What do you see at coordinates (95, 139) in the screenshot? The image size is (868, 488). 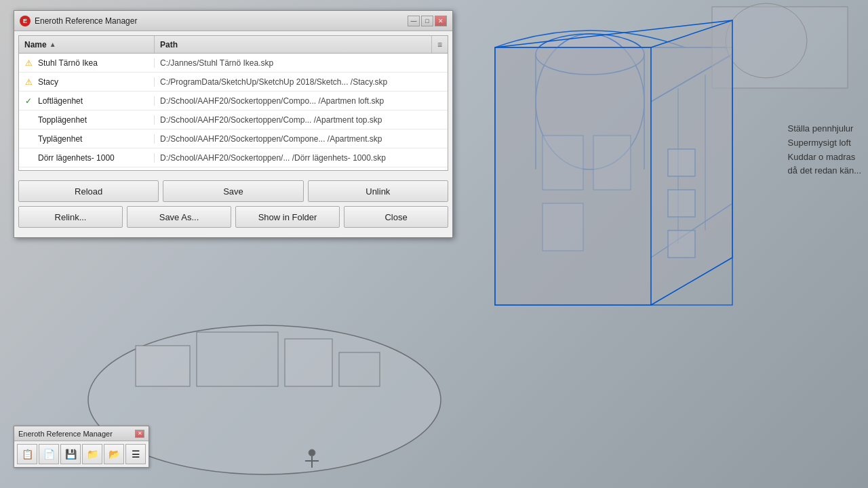 I see `row-name-cell: Typlägenhet` at bounding box center [95, 139].